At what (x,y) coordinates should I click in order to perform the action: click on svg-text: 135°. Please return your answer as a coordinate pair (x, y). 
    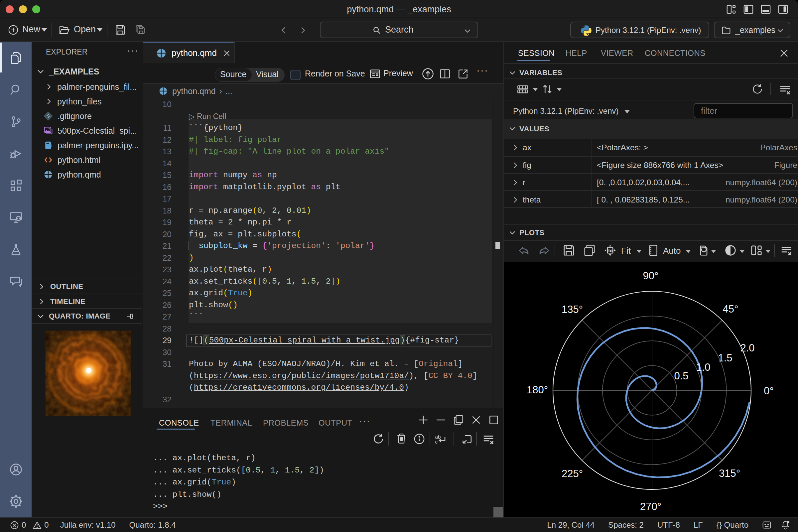
    Looking at the image, I should click on (572, 309).